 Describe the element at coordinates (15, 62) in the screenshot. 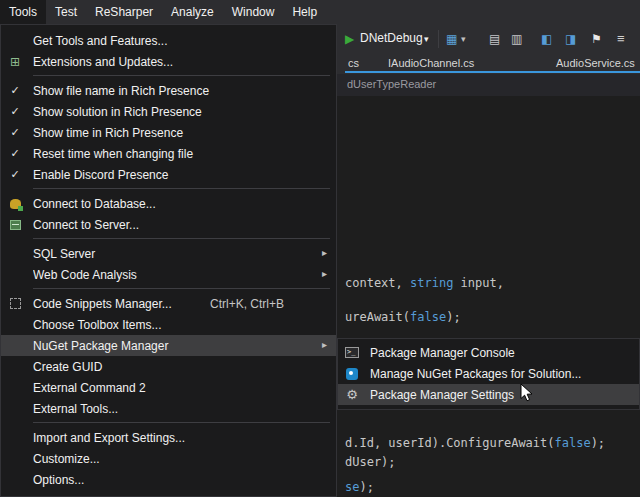

I see `gutter: ⊞` at that location.